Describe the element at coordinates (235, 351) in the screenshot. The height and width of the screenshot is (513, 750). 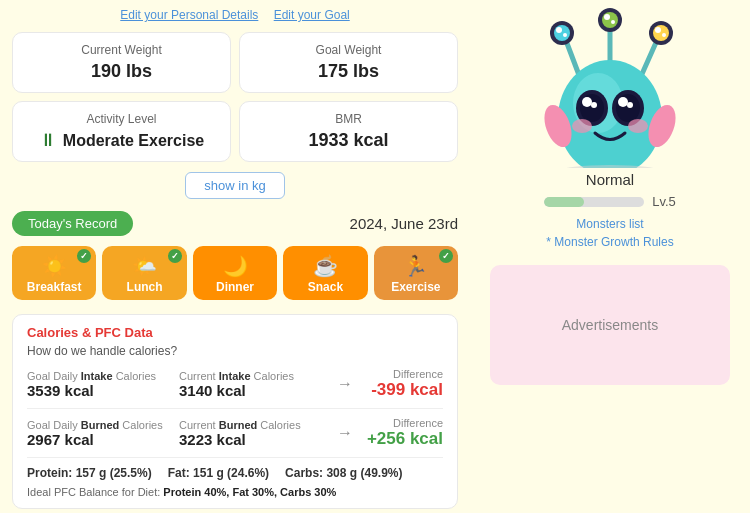
I see `calories-subtitle: How do we handle calories?` at that location.